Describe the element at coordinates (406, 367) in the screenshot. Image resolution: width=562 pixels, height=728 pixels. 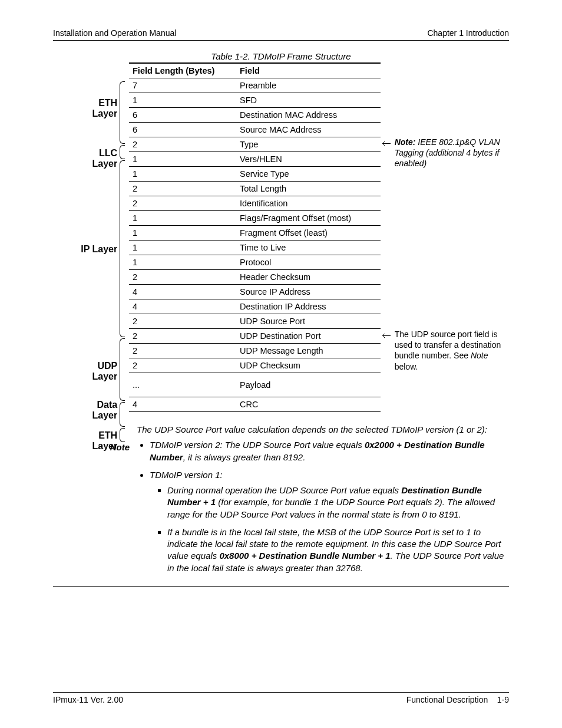
I see `udp-note-tail: below.` at that location.